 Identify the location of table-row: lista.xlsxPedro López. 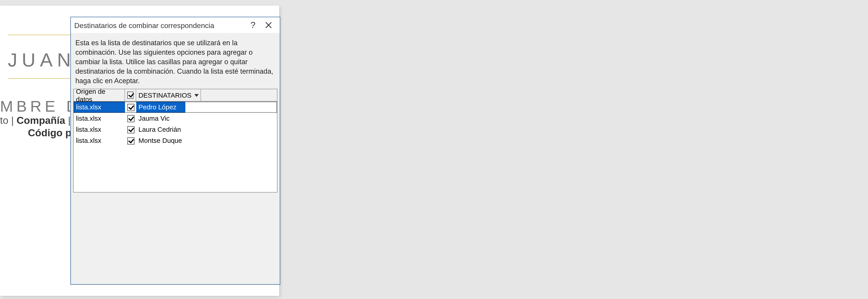
(175, 107).